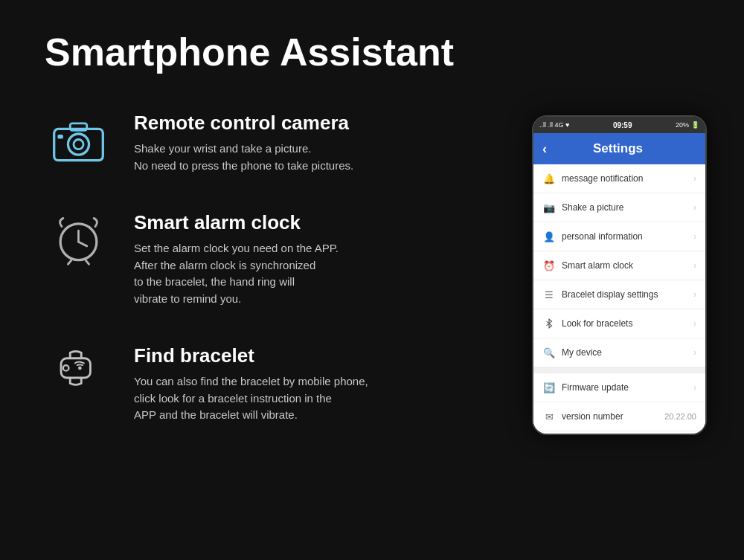  Describe the element at coordinates (251, 384) in the screenshot. I see `bracelet-feature-text: Find bracelet You can also find the brac…` at that location.